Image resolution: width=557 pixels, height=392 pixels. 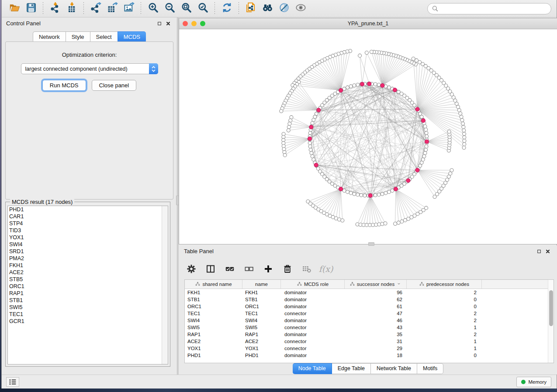 What do you see at coordinates (369, 327) in the screenshot?
I see `table-row: SWI5SWI5connector431` at bounding box center [369, 327].